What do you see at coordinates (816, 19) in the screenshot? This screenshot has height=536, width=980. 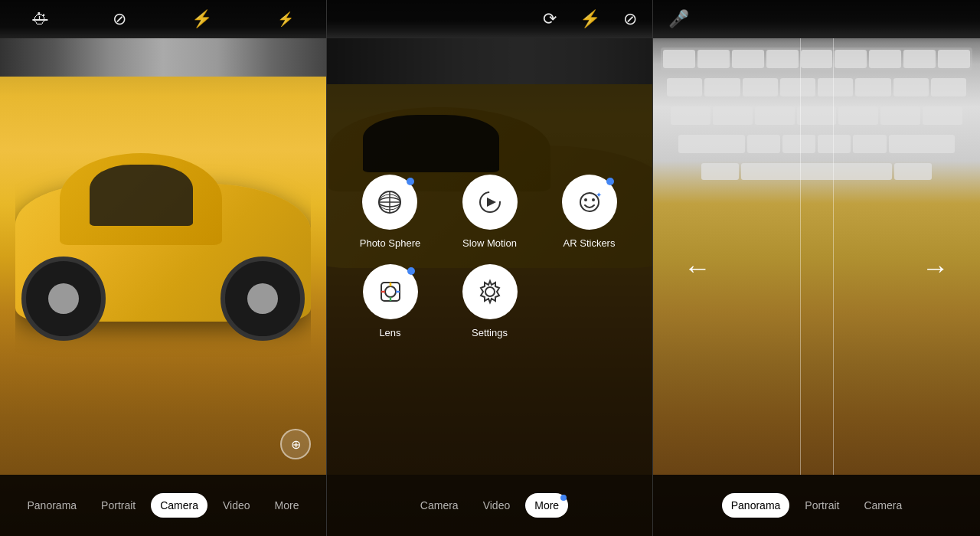 I see `right-top-bar: 🎤` at bounding box center [816, 19].